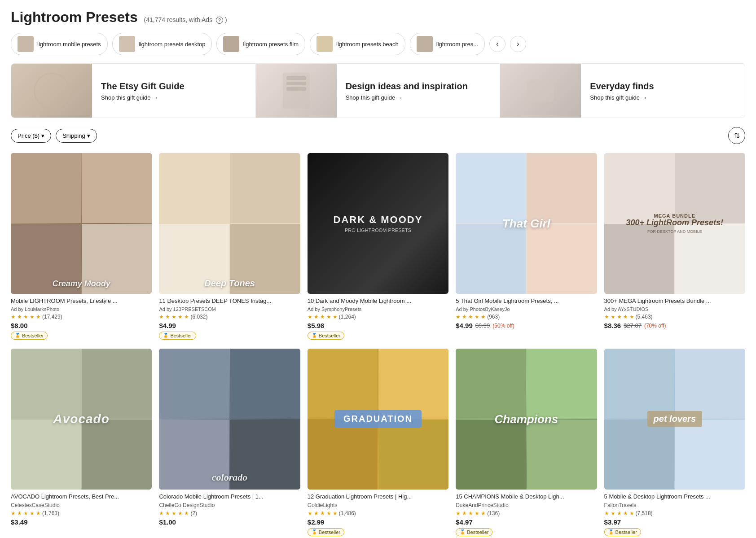 This screenshot has width=756, height=538. Describe the element at coordinates (81, 246) in the screenshot. I see `product-card-1: Creamy Moody Mobile LIGHTROOM Presets, L…` at that location.